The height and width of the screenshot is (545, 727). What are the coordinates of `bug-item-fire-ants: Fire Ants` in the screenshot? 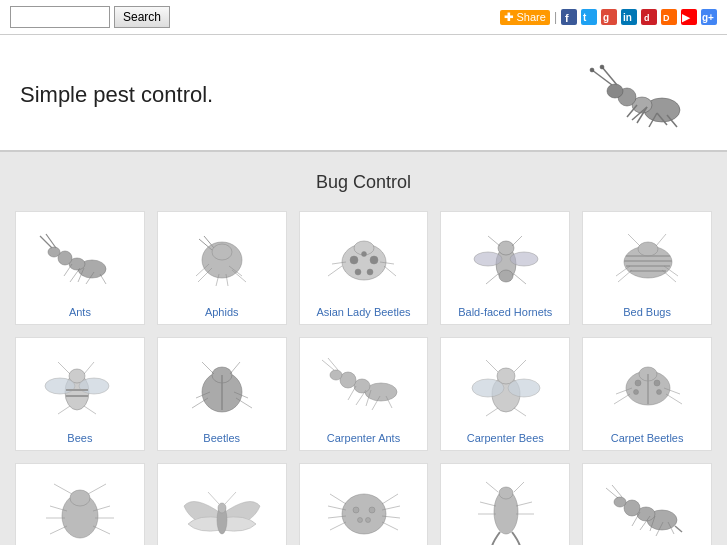 It's located at (647, 504).